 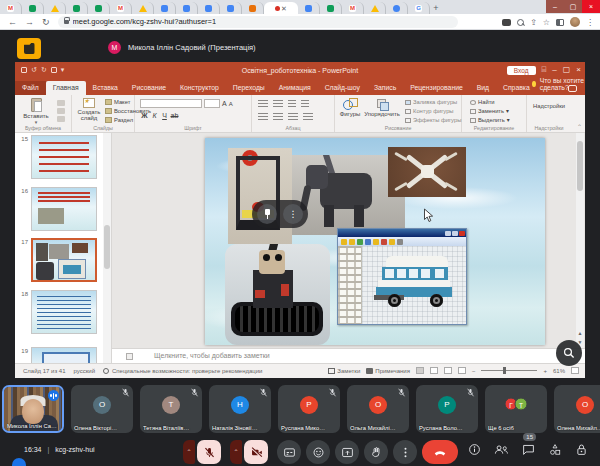 What do you see at coordinates (293, 214) in the screenshot?
I see `more-options-button: ⋮` at bounding box center [293, 214].